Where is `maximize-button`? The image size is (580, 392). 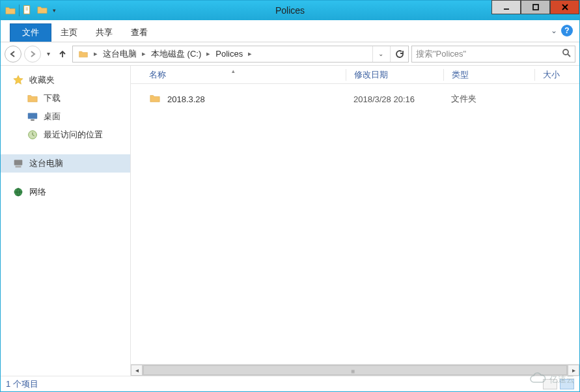
maximize-button is located at coordinates (535, 7).